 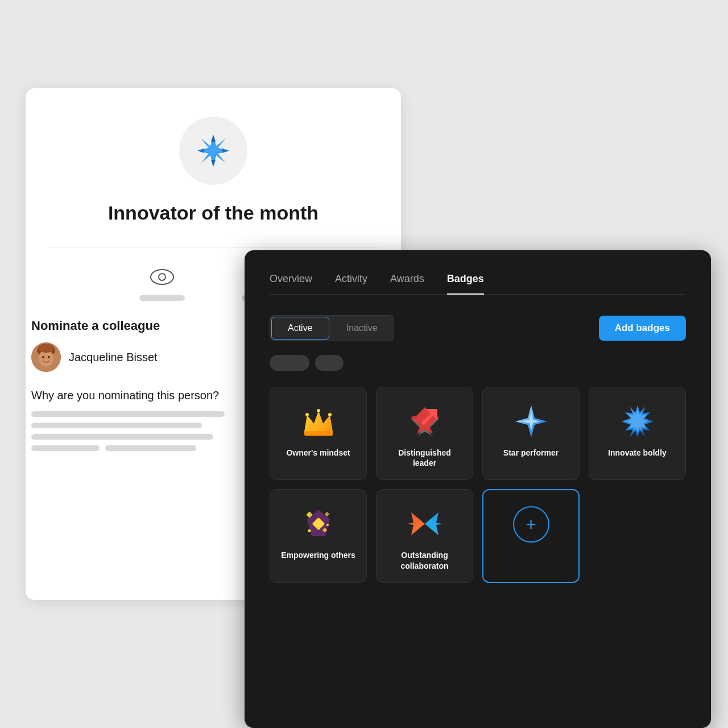 What do you see at coordinates (145, 396) in the screenshot?
I see `why-title: Why are you nominating this person?` at bounding box center [145, 396].